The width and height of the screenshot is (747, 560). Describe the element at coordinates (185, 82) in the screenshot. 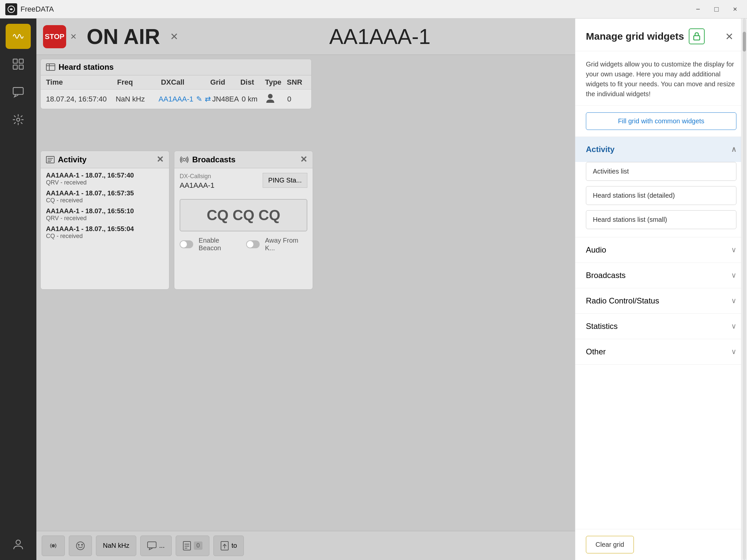

I see `col-dxcall-header: DXCall` at that location.